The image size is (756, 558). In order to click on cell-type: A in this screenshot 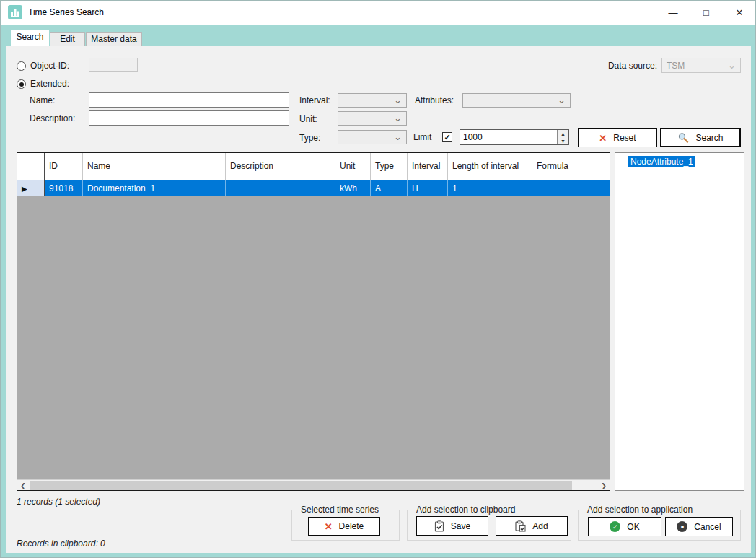, I will do `click(390, 188)`.